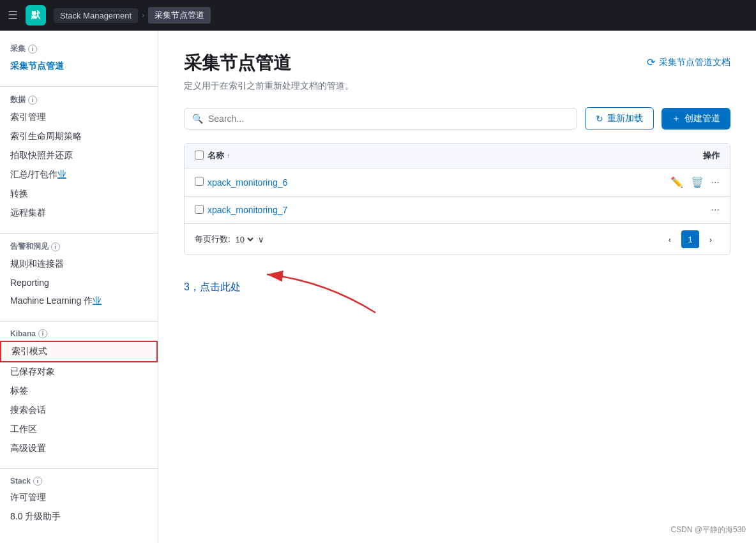 Image resolution: width=756 pixels, height=543 pixels. I want to click on sidebar-item-upgrade-assistant: 8.0 升级助手, so click(79, 517).